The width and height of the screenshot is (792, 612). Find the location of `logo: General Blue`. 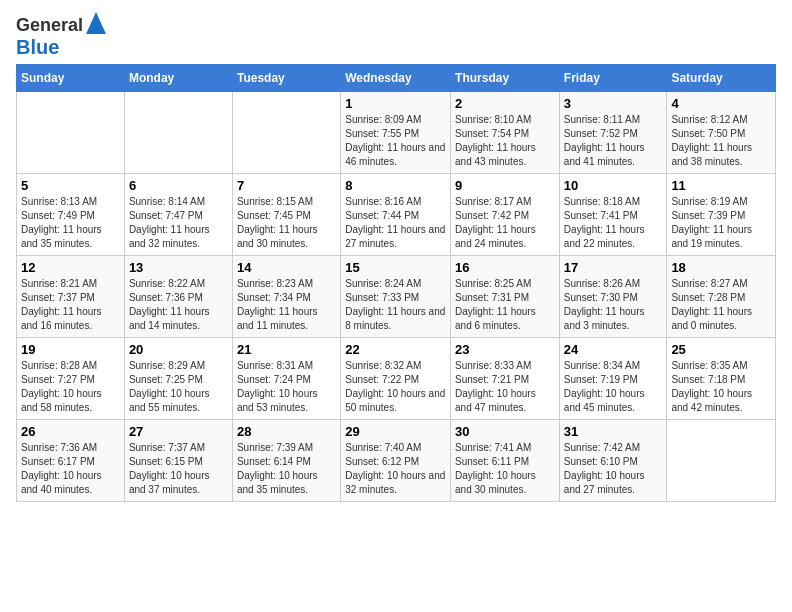

logo: General Blue is located at coordinates (61, 35).